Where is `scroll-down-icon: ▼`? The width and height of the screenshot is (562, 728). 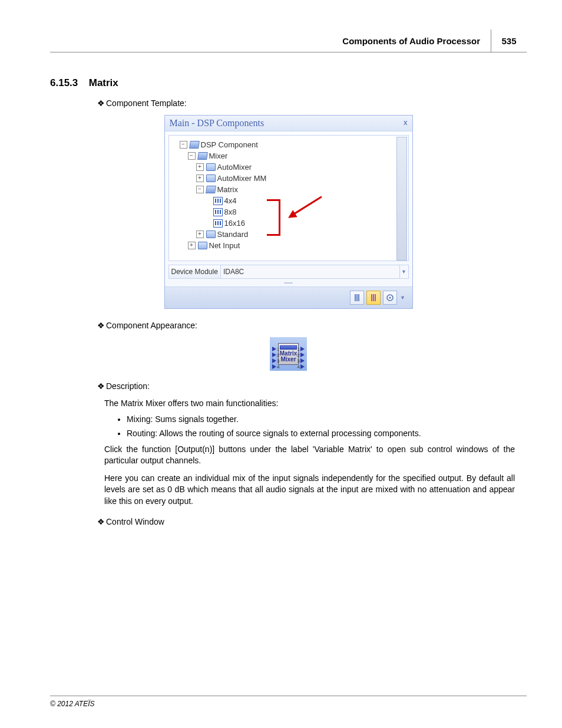
scroll-down-icon: ▼ is located at coordinates (402, 254).